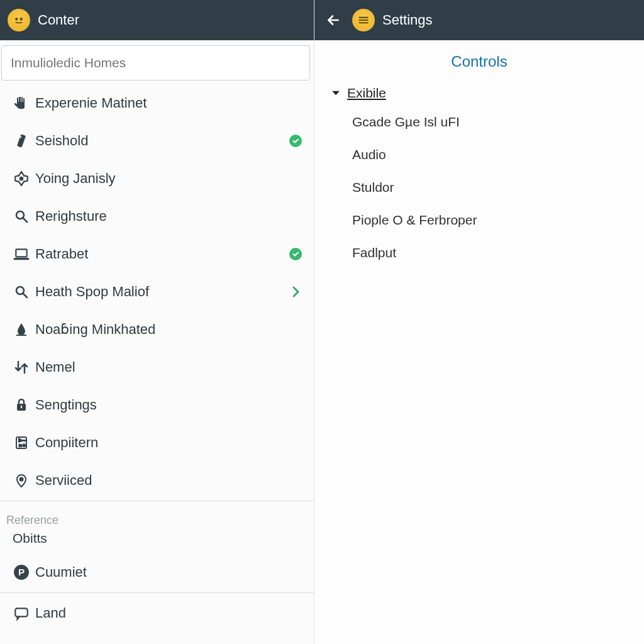 This screenshot has width=644, height=644. Describe the element at coordinates (160, 141) in the screenshot. I see `list-item-label: Seishold` at that location.